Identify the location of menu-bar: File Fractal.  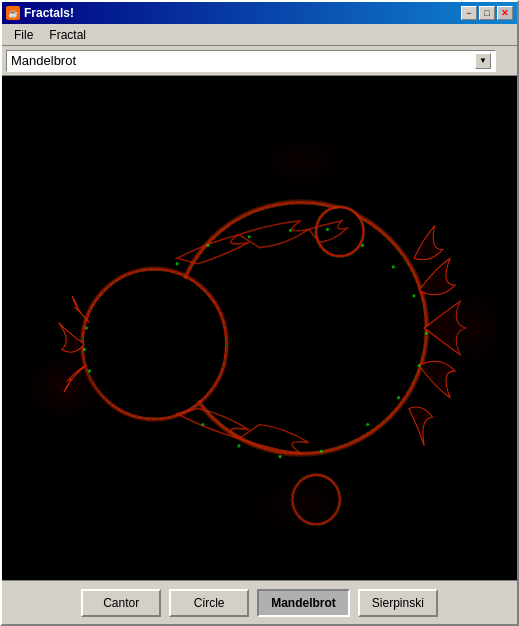
(260, 35).